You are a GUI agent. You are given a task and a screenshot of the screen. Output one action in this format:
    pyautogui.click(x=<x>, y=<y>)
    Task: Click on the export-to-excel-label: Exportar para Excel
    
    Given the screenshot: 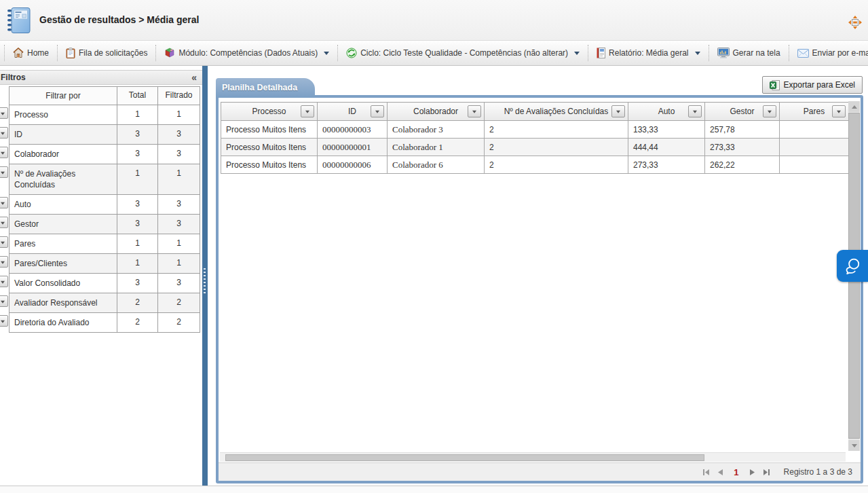 What is the action you would take?
    pyautogui.click(x=820, y=85)
    